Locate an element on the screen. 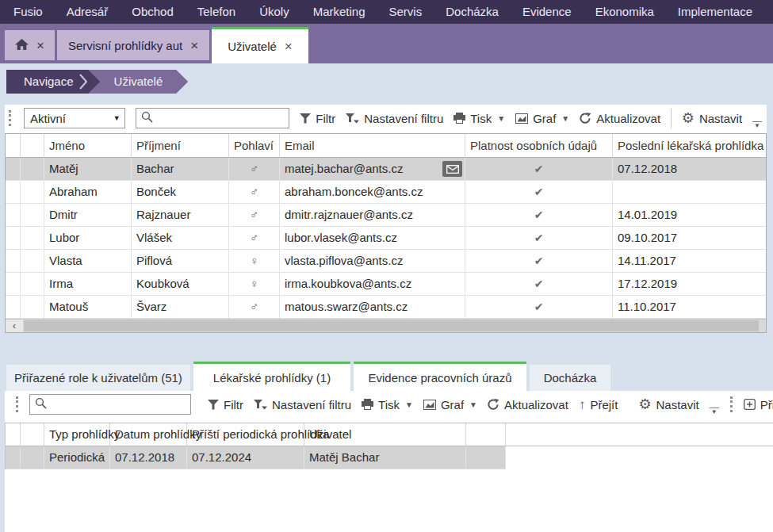 The width and height of the screenshot is (773, 532). table-row: VlastaPiflová♀vlasta.piflova@ants.cz✔14.… is located at coordinates (385, 262).